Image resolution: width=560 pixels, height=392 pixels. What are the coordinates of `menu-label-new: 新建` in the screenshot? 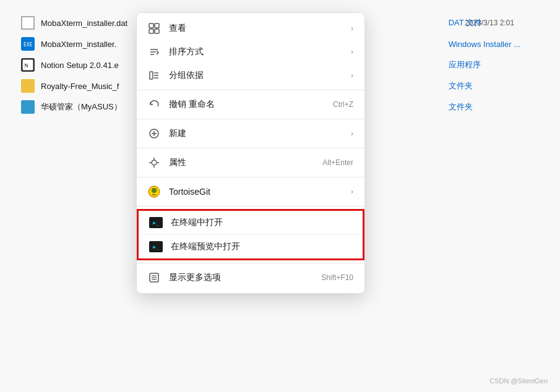 It's located at (256, 134).